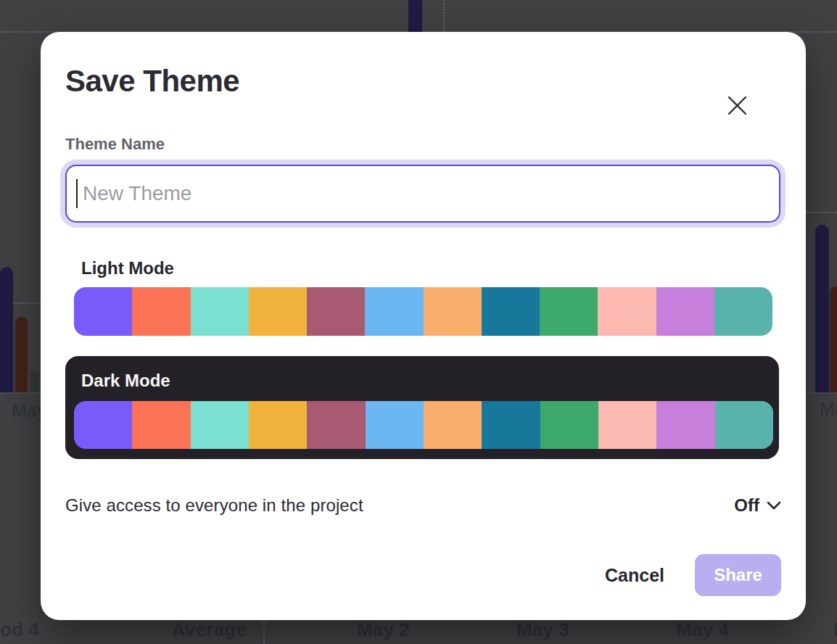  What do you see at coordinates (431, 268) in the screenshot?
I see `light-mode-label: Light Mode` at bounding box center [431, 268].